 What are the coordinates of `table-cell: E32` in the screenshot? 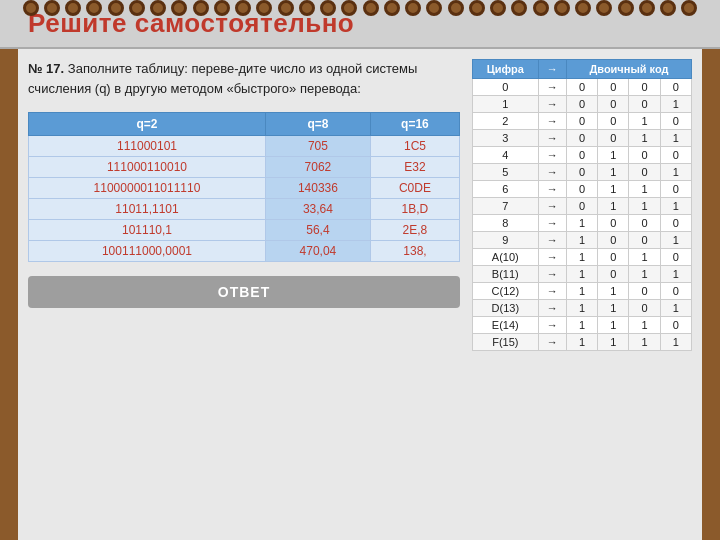 It's located at (414, 168).